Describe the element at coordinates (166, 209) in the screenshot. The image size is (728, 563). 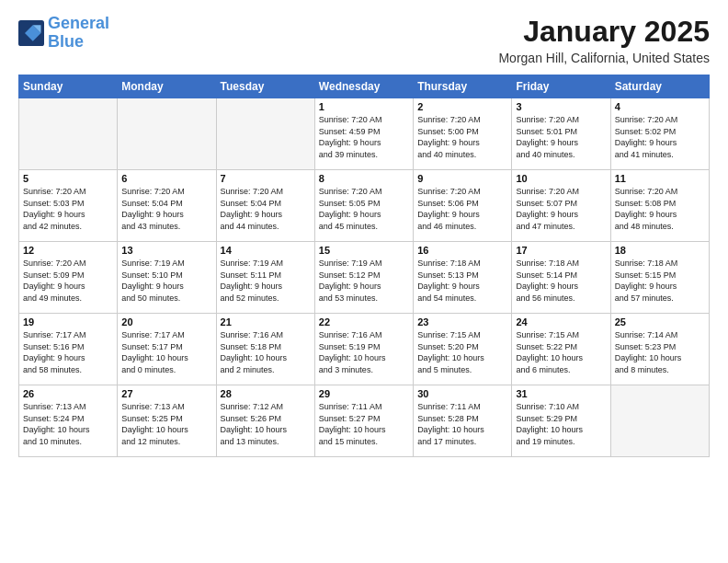
I see `cell-content-6: Sunrise: 7:20 AM Sunset: 5:04 PM Dayligh…` at that location.